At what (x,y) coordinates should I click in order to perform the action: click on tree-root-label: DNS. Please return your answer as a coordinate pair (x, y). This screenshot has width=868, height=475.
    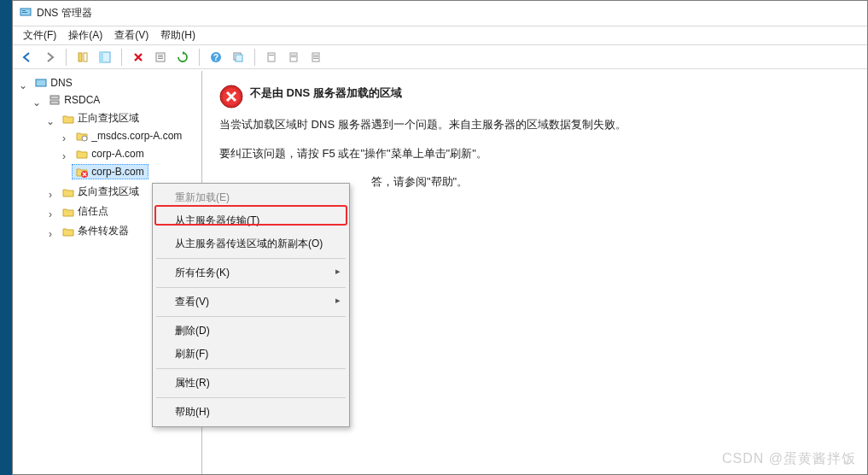
    Looking at the image, I should click on (61, 83).